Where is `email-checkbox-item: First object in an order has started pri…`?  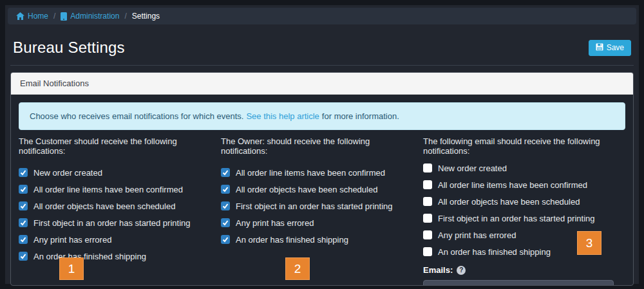
email-checkbox-item: First object in an order has started pri… is located at coordinates (518, 218).